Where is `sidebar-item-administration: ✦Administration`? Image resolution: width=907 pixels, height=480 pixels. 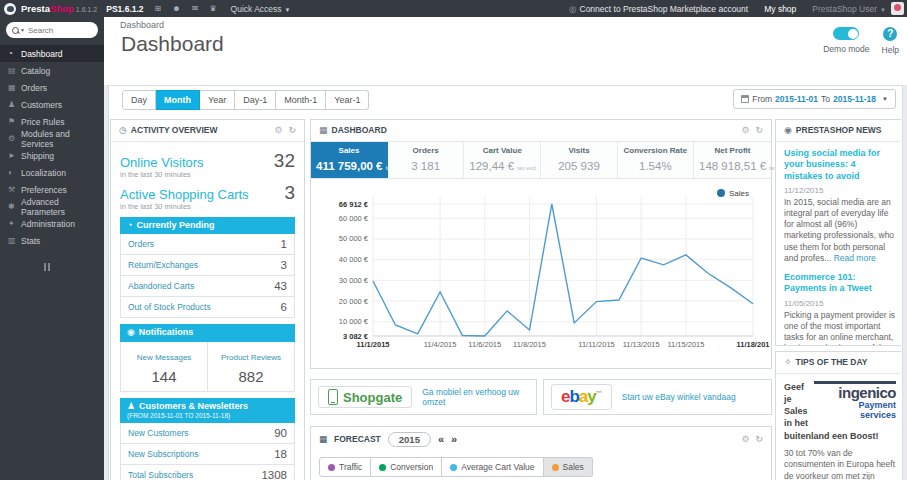
sidebar-item-administration: ✦Administration is located at coordinates (52, 224).